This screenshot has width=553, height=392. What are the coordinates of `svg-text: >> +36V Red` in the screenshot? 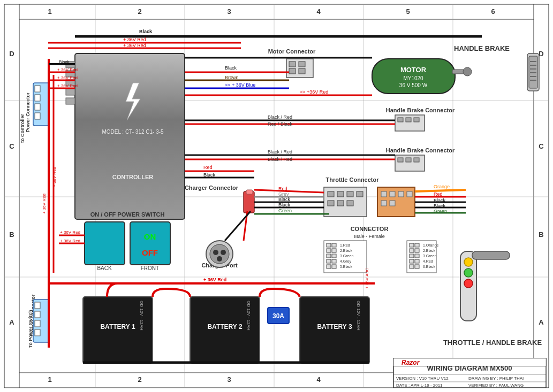 It's located at (314, 92).